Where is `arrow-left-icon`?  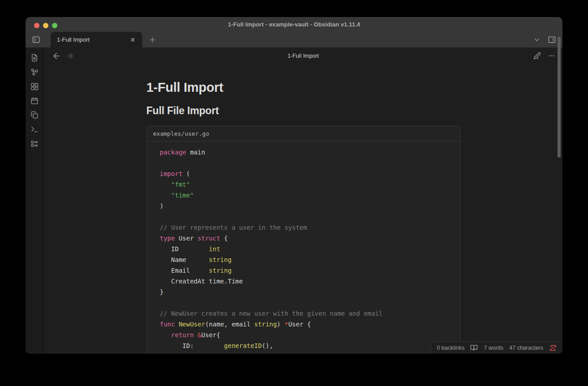
arrow-left-icon is located at coordinates (56, 56).